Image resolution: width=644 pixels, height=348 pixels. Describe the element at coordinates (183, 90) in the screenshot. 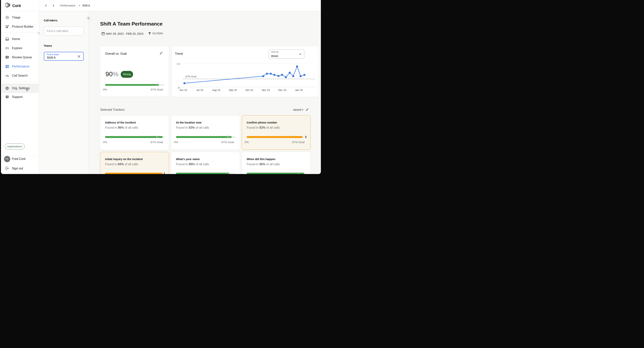

I see `svg-text: Jun '22` at that location.